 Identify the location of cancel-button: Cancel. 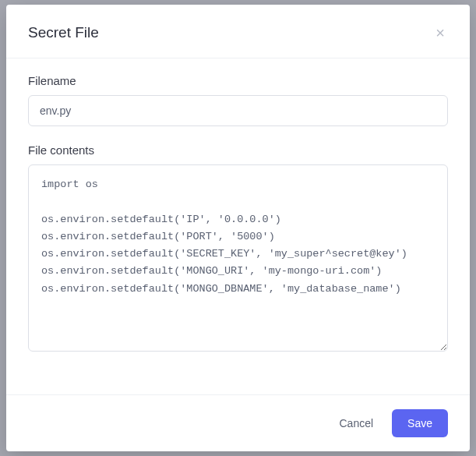
(356, 423).